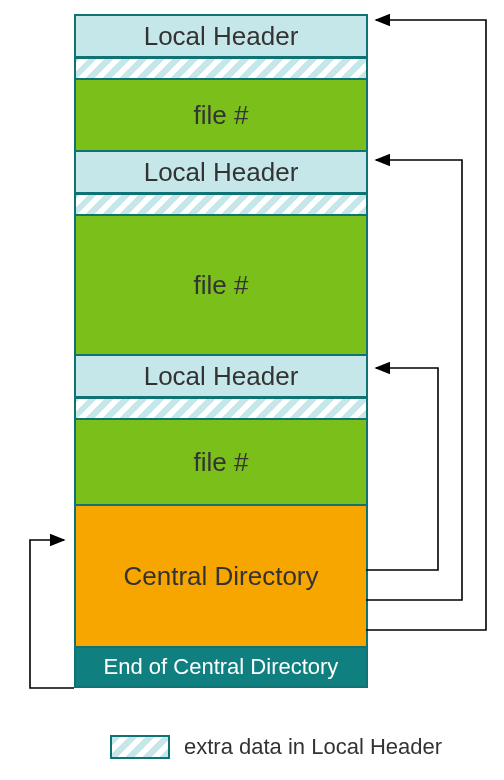  What do you see at coordinates (414, 380) in the screenshot?
I see `arrow-cd-to-lh2` at bounding box center [414, 380].